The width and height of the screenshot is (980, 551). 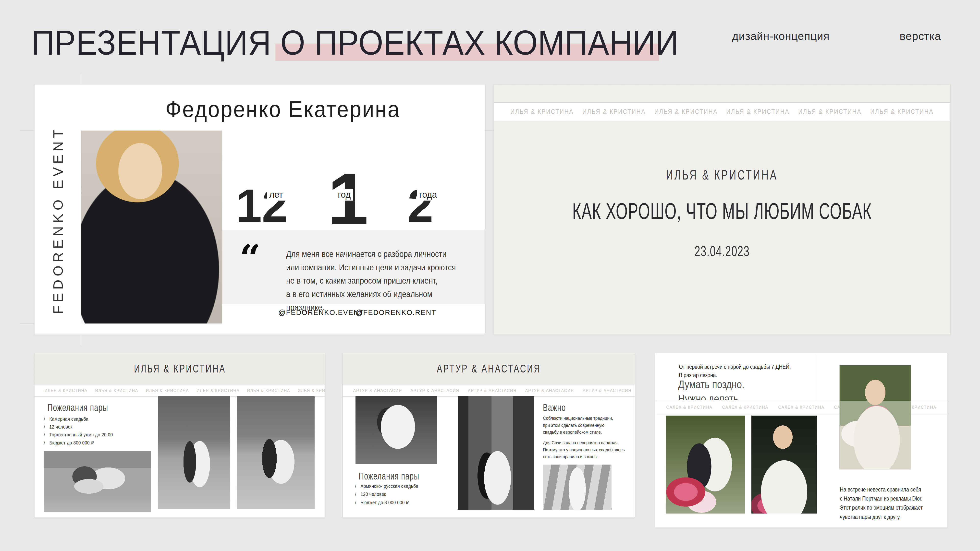 What do you see at coordinates (58, 220) in the screenshot?
I see `brand-vertical-text: FEDORENKO EVENT` at bounding box center [58, 220].